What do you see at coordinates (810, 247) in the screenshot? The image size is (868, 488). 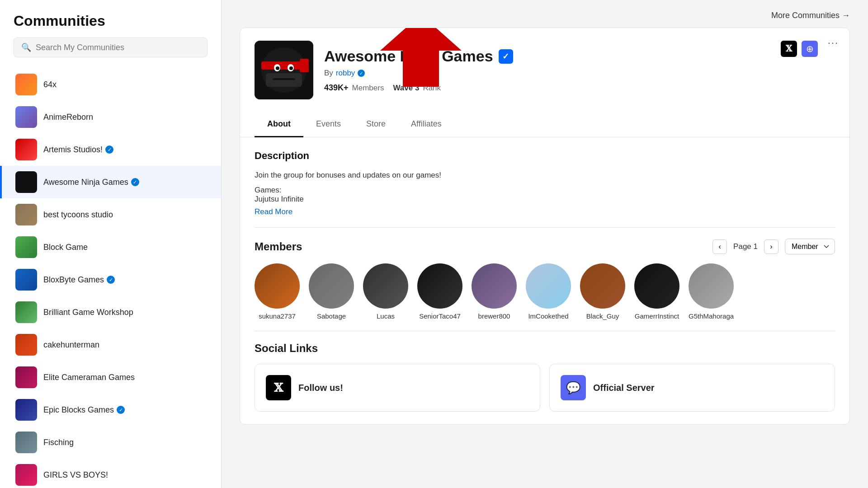 I see `member-filter-select: Member Owner Admin` at bounding box center [810, 247].